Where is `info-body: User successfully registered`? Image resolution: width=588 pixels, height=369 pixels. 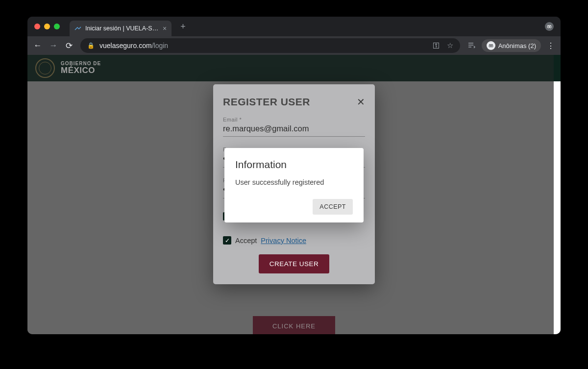
info-body: User successfully registered is located at coordinates (294, 182).